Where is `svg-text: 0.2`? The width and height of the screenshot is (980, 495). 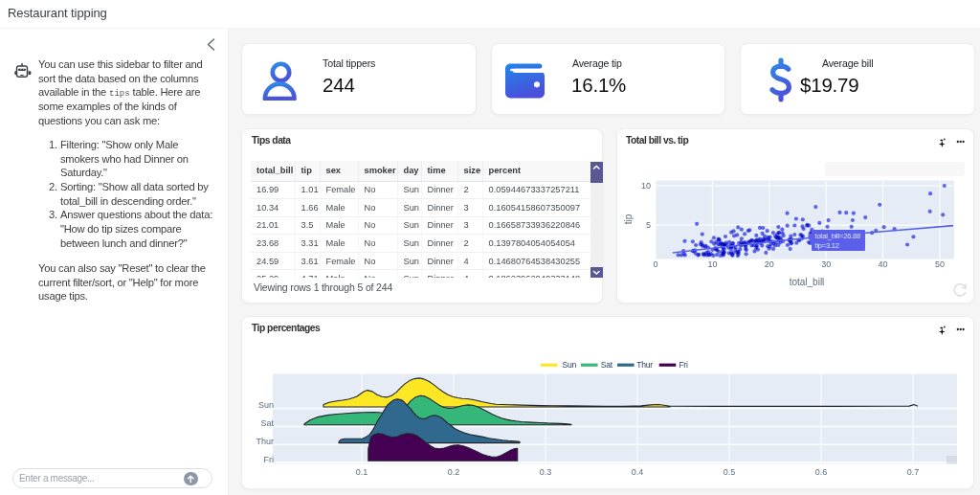
svg-text: 0.2 is located at coordinates (454, 472).